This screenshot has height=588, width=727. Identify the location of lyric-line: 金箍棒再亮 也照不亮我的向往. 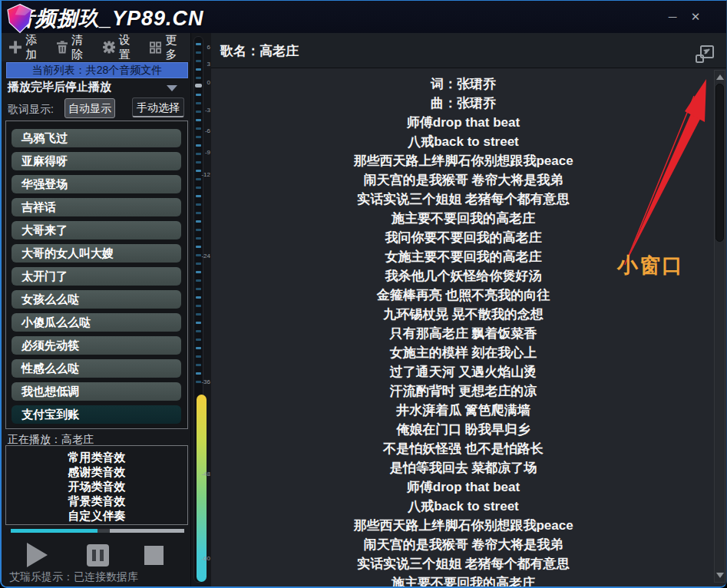
(464, 295).